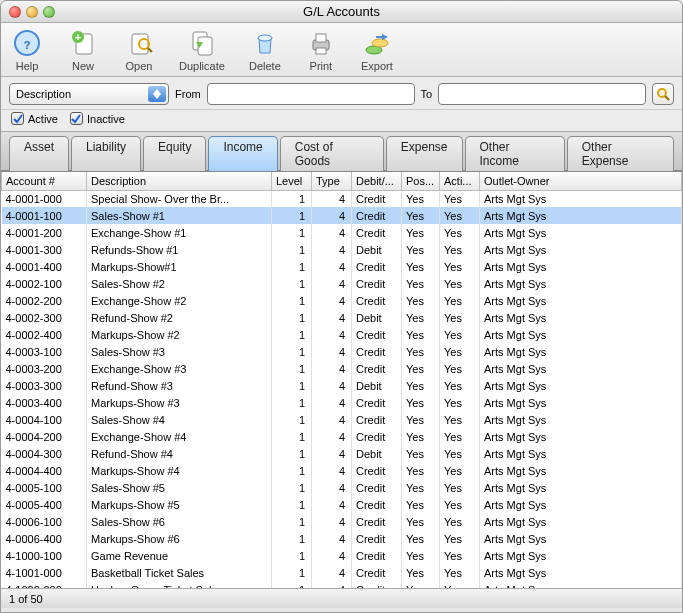  Describe the element at coordinates (342, 504) in the screenshot. I see `table-row: 4-0005-400Markups-Show #514CreditYesYesA…` at that location.